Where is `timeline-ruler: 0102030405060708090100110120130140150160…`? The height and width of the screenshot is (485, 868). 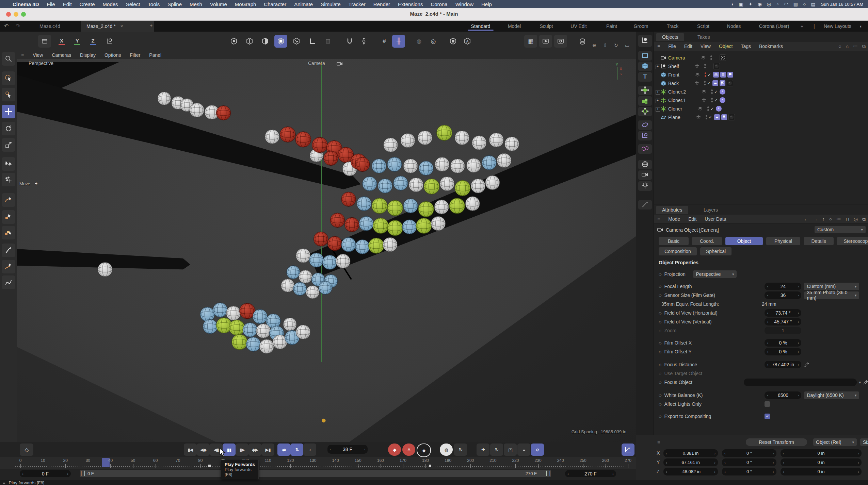
timeline-ruler: 0102030405060708090100110120130140150160… is located at coordinates (318, 463).